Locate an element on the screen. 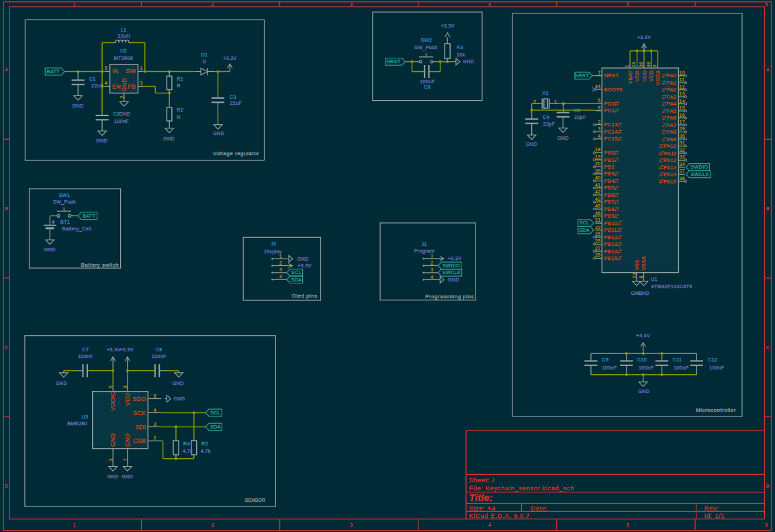 The image size is (775, 532). svg-text: STM32F103C8T6 is located at coordinates (672, 286).